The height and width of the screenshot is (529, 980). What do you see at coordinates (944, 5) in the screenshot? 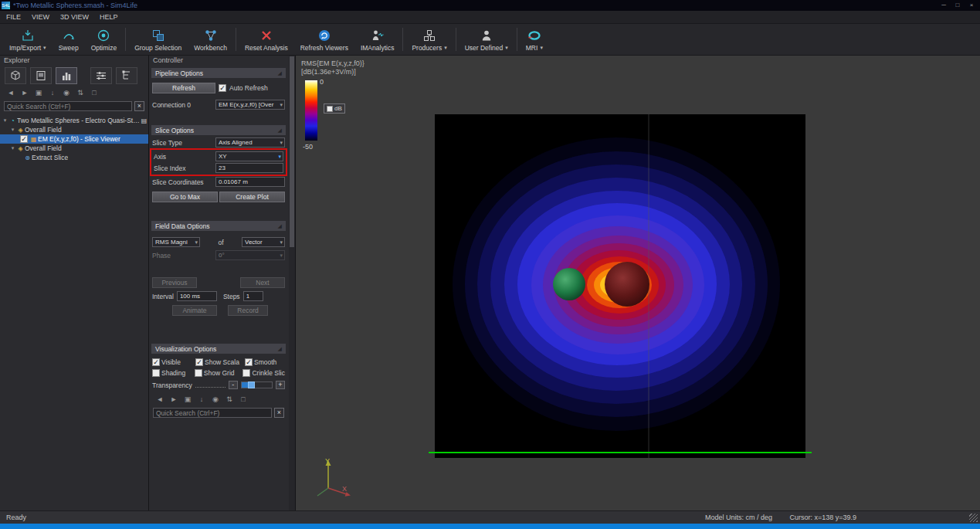
I see `minimize-button: ─` at bounding box center [944, 5].